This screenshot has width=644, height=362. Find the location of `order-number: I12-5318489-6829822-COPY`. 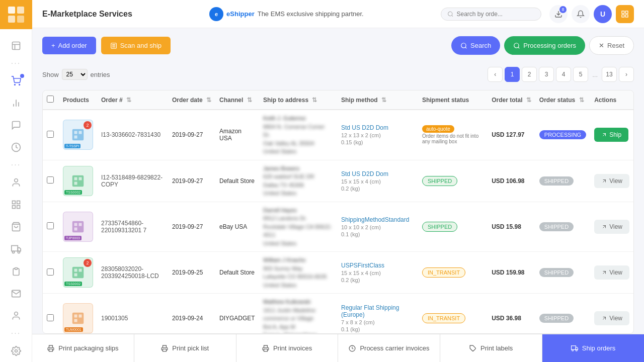

order-number: I12-5318489-6829822-COPY is located at coordinates (133, 181).